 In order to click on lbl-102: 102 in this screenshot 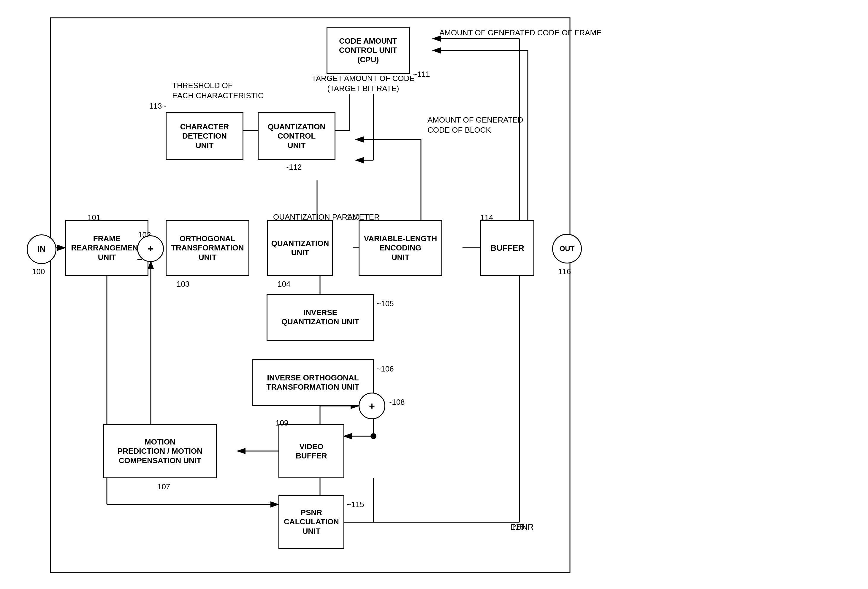, I will do `click(145, 235)`.